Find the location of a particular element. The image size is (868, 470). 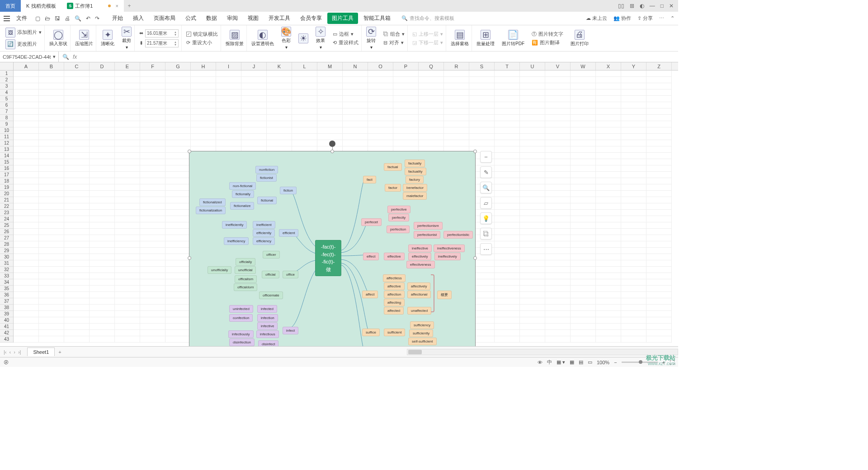

row-header: 24 is located at coordinates (6, 219).